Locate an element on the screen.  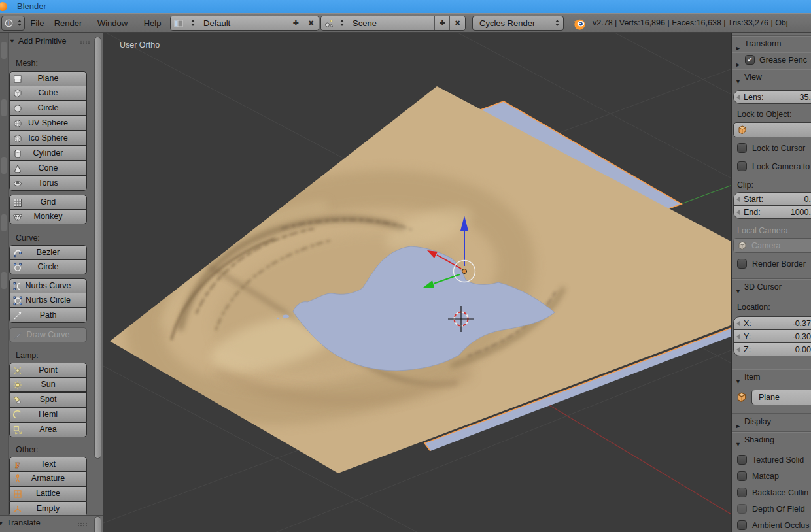
lock-to-cursor-checkbox: ✔ is located at coordinates (742, 148).